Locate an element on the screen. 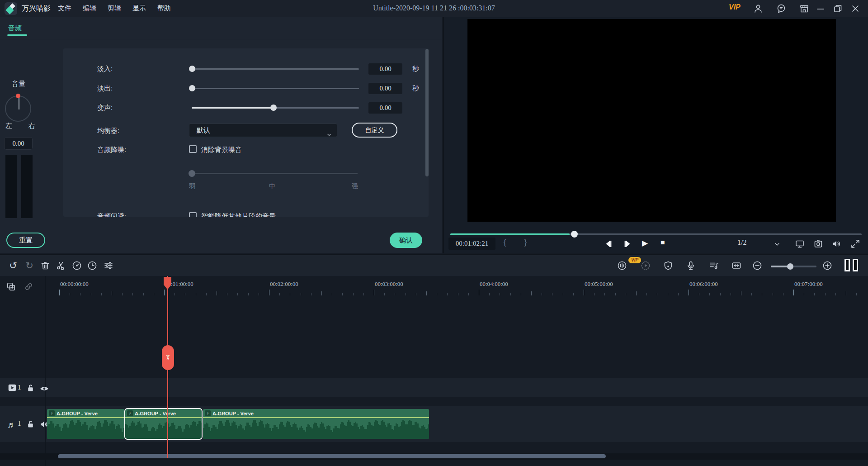 This screenshot has height=466, width=868. minimize-button is located at coordinates (821, 9).